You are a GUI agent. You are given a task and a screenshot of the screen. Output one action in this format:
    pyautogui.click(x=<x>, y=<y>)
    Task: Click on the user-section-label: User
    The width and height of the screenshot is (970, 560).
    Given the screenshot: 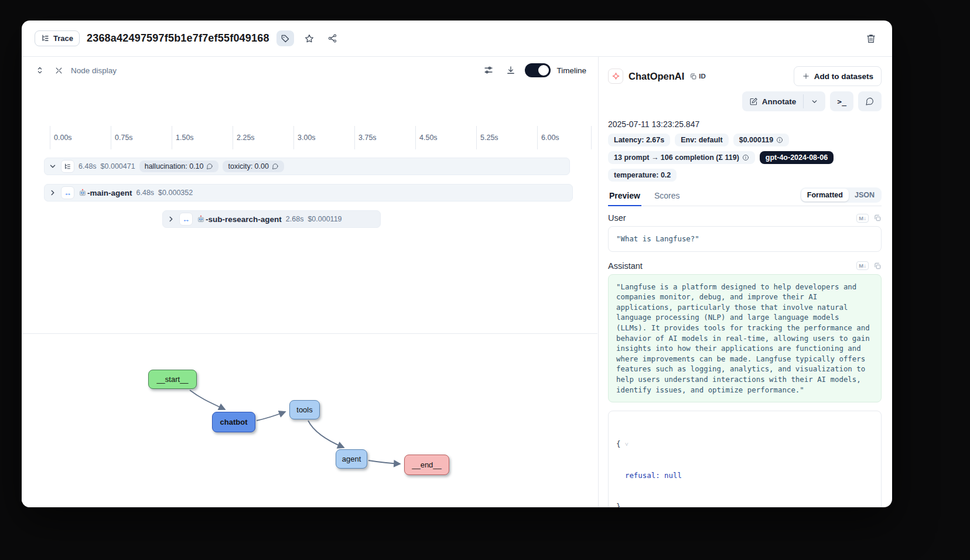 What is the action you would take?
    pyautogui.click(x=617, y=218)
    